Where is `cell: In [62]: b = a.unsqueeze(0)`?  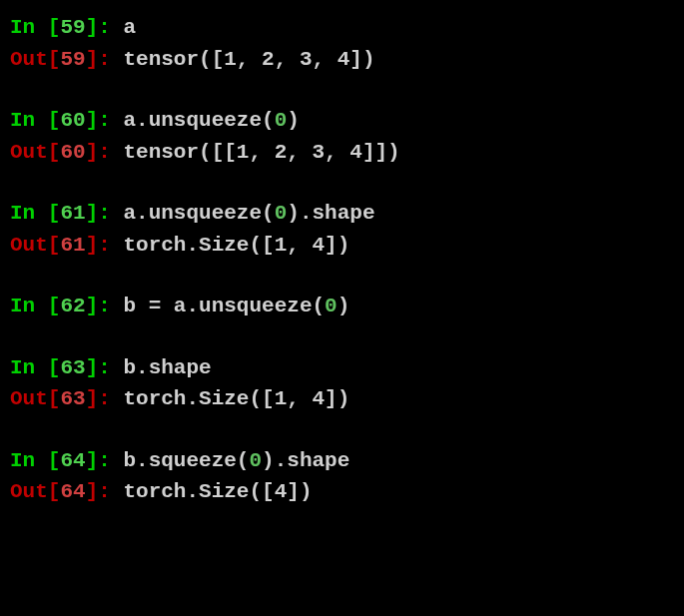 cell: In [62]: b = a.unsqueeze(0) is located at coordinates (342, 307).